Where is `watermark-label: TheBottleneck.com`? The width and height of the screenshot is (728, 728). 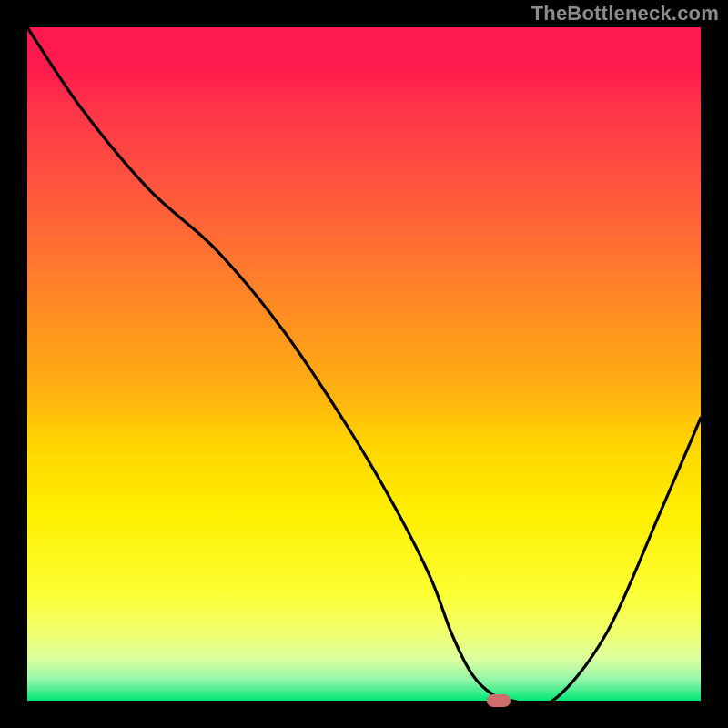 watermark-label: TheBottleneck.com is located at coordinates (625, 14).